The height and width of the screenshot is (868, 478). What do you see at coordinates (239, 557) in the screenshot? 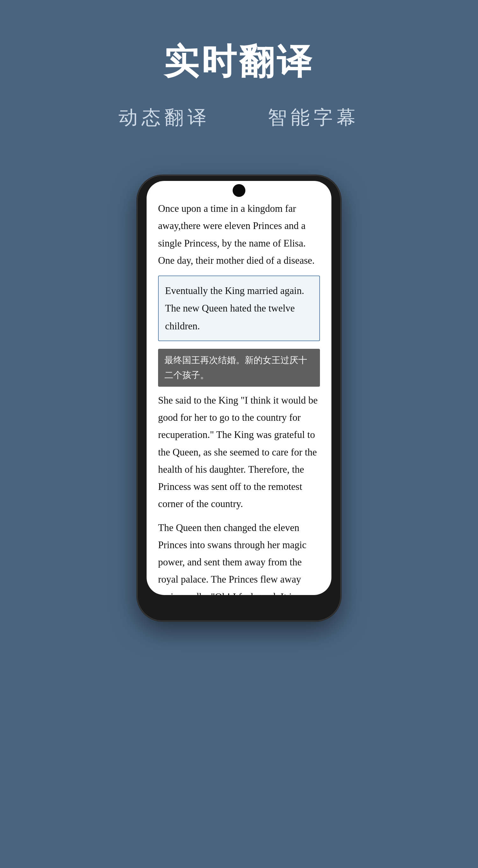
I see `paragraph-4: The Queen then changed the eleven Prince…` at bounding box center [239, 557].